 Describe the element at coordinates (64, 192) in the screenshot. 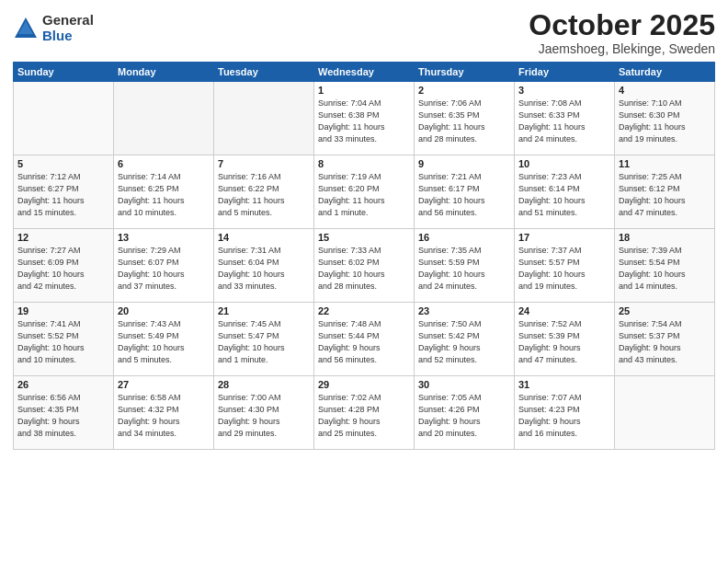

I see `table-row: 5Sunrise: 7:12 AM Sunset: 6:27 PM Daylig…` at that location.